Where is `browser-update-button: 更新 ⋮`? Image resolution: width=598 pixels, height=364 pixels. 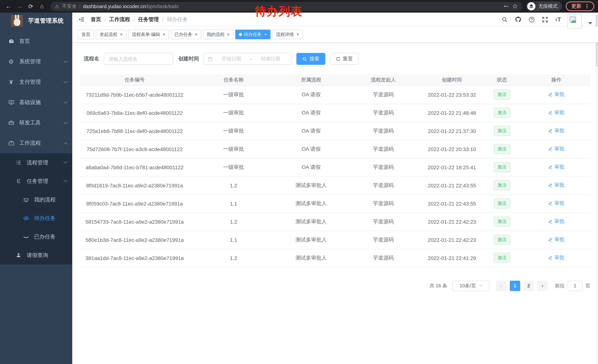
browser-update-button: 更新 ⋮ is located at coordinates (580, 6).